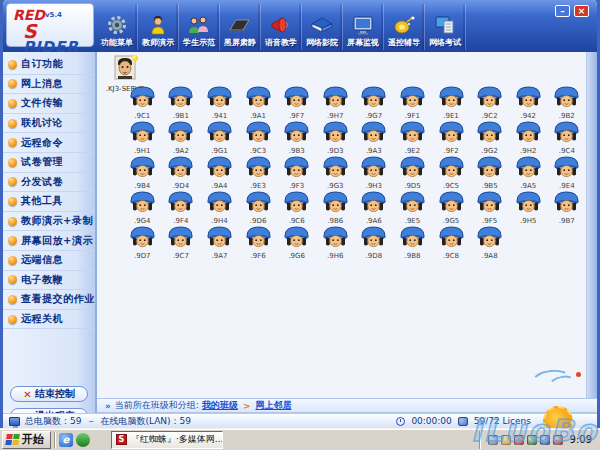 The height and width of the screenshot is (450, 600). Describe the element at coordinates (49, 241) in the screenshot. I see `sidebar-item-10: 屏幕回放+演示` at that location.